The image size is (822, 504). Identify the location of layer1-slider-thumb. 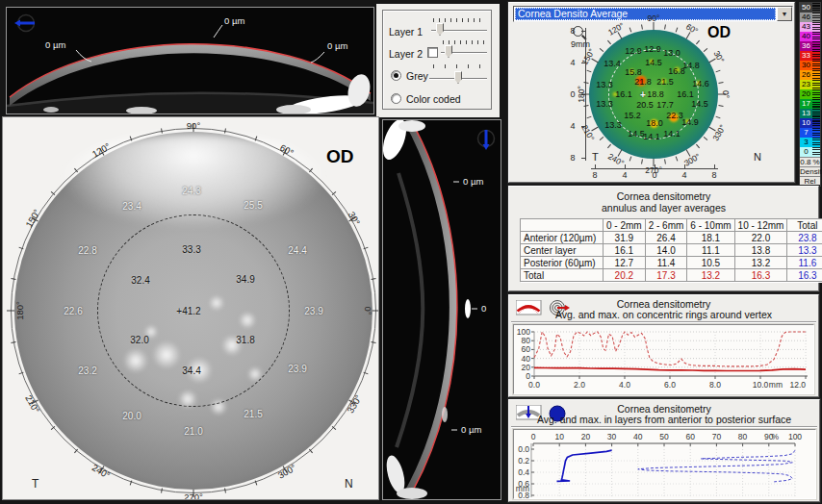
(440, 29).